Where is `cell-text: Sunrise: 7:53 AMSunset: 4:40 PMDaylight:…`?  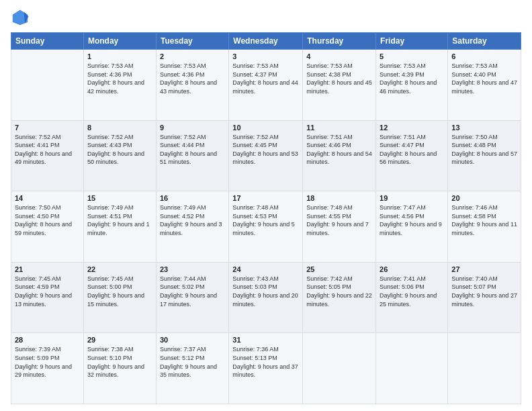 cell-text: Sunrise: 7:53 AMSunset: 4:40 PMDaylight:… is located at coordinates (484, 79).